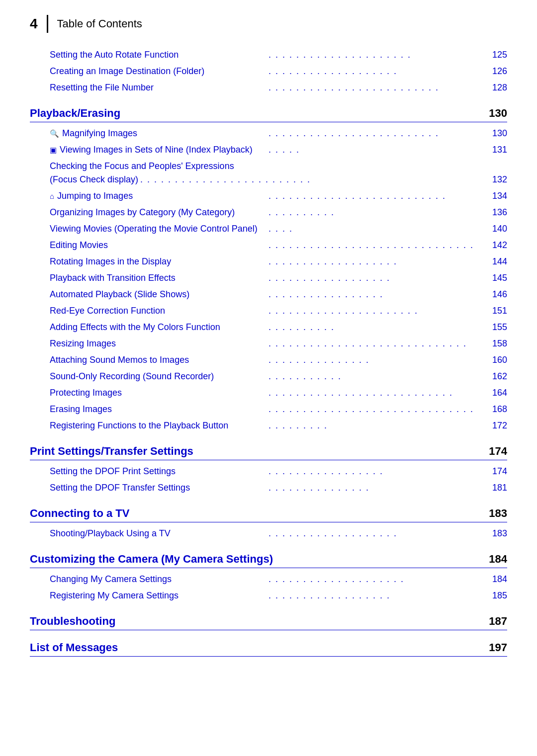 The width and height of the screenshot is (537, 756). Describe the element at coordinates (75, 113) in the screenshot. I see `section-title: Playback/Erasing` at that location.